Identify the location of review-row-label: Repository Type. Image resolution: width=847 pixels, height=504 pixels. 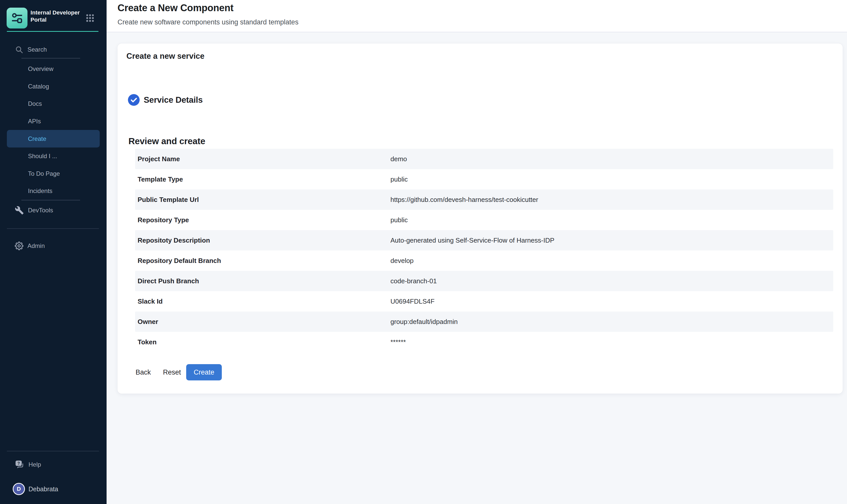
(163, 220).